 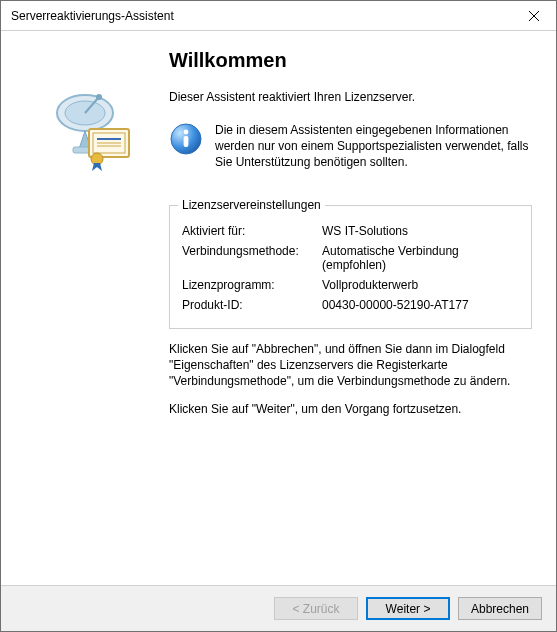 What do you see at coordinates (316, 608) in the screenshot?
I see `back-button: < Zurück` at bounding box center [316, 608].